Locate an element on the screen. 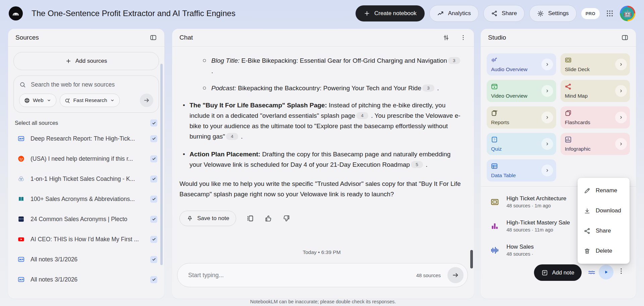 This screenshot has width=644, height=306. plus-icon is located at coordinates (68, 61).